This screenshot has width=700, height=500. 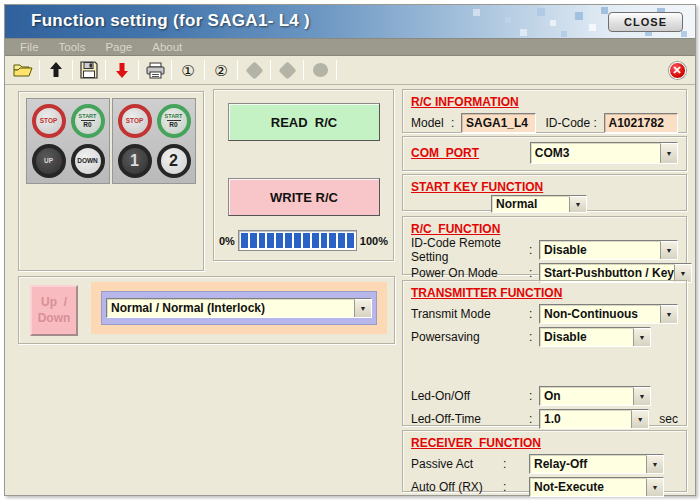 I want to click on write-rc-button: WRITE R/C, so click(x=304, y=197).